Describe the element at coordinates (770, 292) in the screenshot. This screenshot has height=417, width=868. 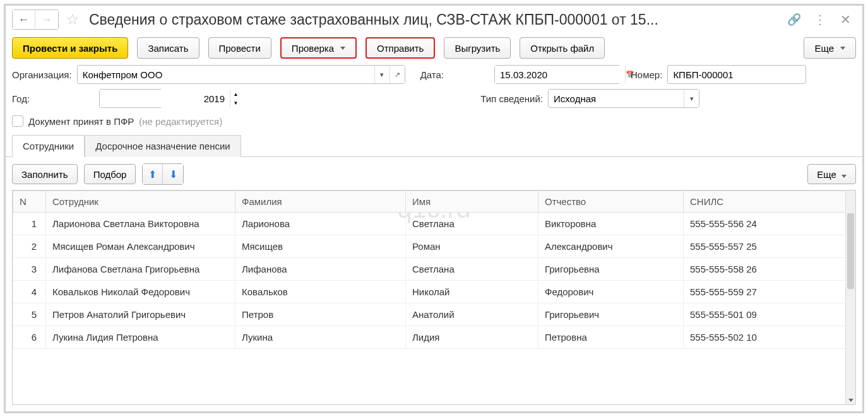
I see `cell-snils: 555-555-559 27` at that location.